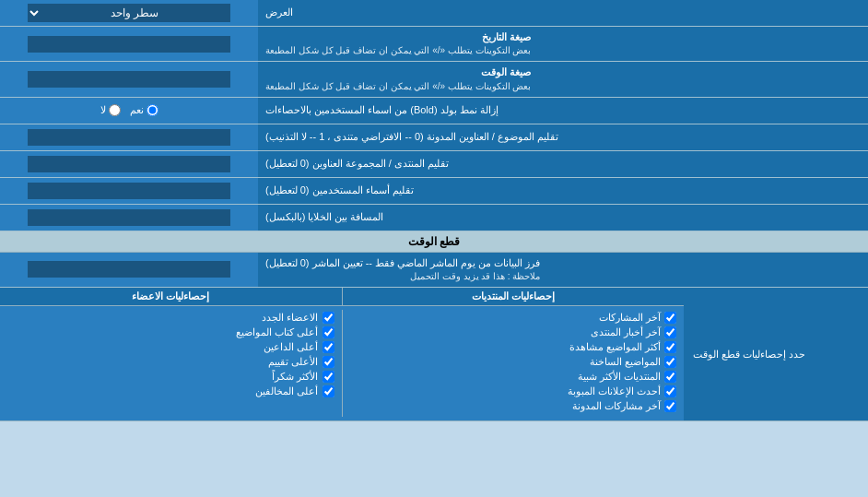  I want to click on check-most-viewed, so click(671, 347).